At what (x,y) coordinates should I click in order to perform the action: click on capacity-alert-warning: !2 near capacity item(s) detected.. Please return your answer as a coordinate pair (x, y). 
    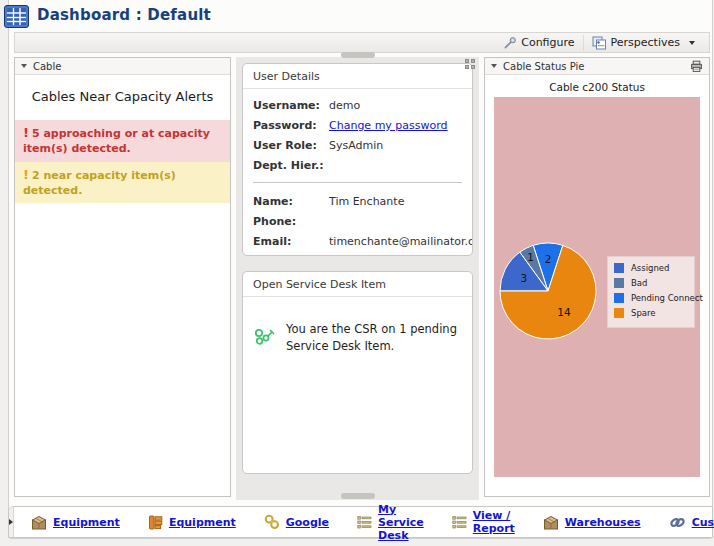
    Looking at the image, I should click on (122, 183).